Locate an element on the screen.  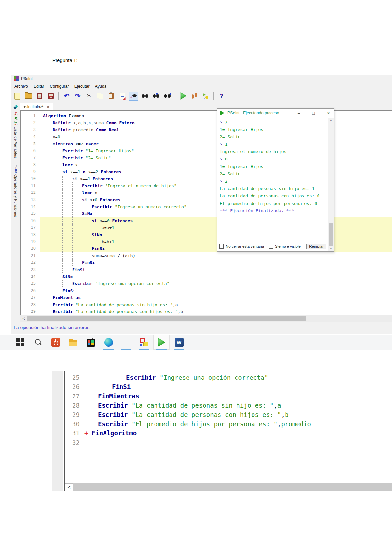
code-line: Escribir "La cantidad de pesonas sin hij… is located at coordinates (216, 305).